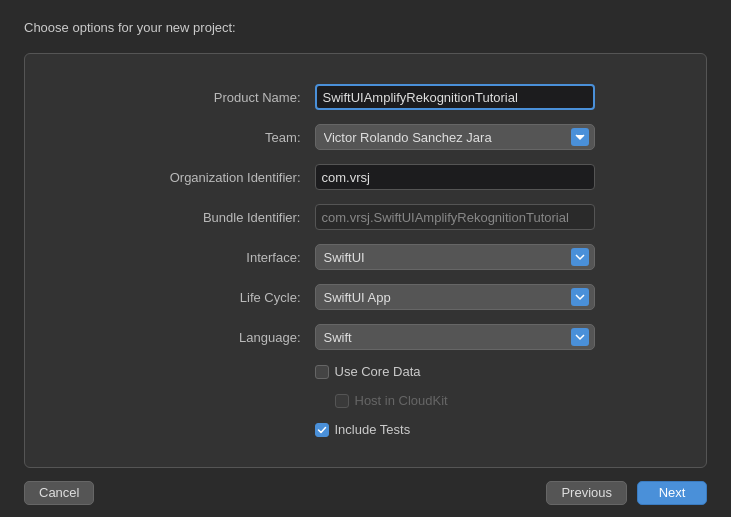  I want to click on bundle-identifier-input, so click(455, 217).